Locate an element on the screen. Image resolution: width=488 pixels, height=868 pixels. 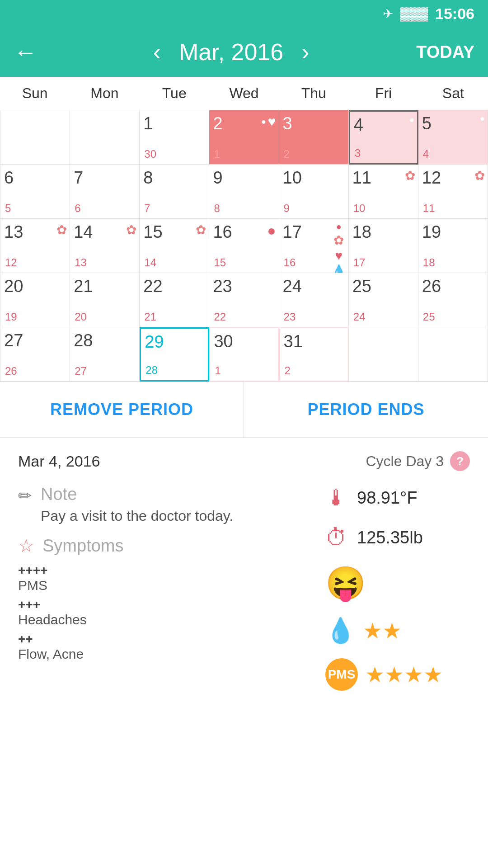
detail-right-col: 🌡 98.91°F ⏱ 125.35lb 😝 💧 ★★ PMS ★★★★ is located at coordinates (398, 588).